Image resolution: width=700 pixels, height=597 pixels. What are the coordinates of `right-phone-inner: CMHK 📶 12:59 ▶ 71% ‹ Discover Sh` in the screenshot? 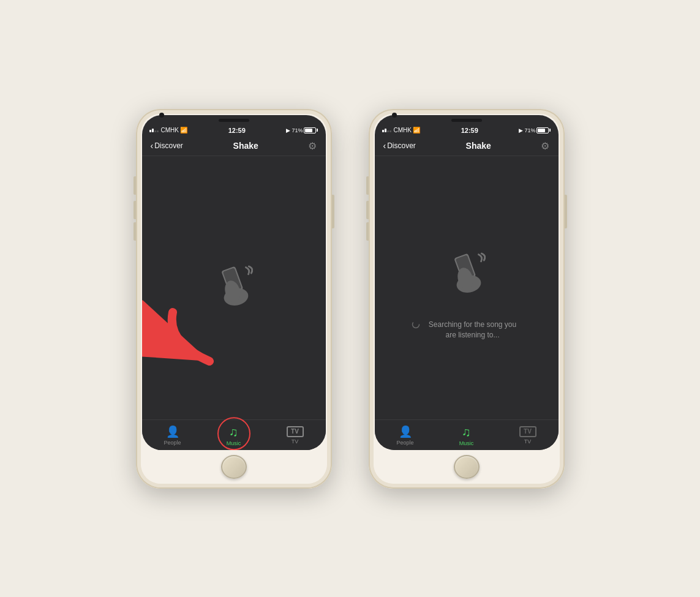 It's located at (467, 283).